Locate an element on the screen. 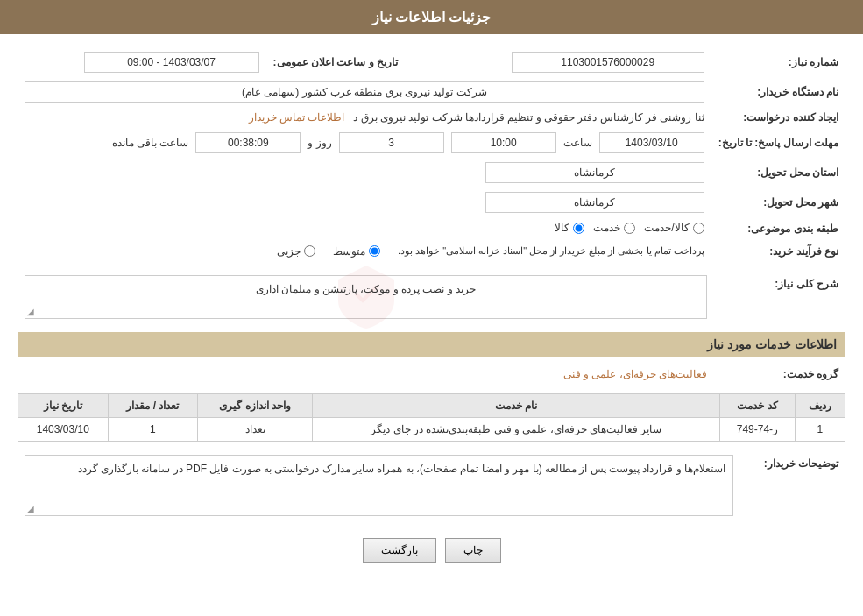 The height and width of the screenshot is (616, 863). announce-date-label: تاریخ و ساعت اعلان عمومی: is located at coordinates (336, 62).